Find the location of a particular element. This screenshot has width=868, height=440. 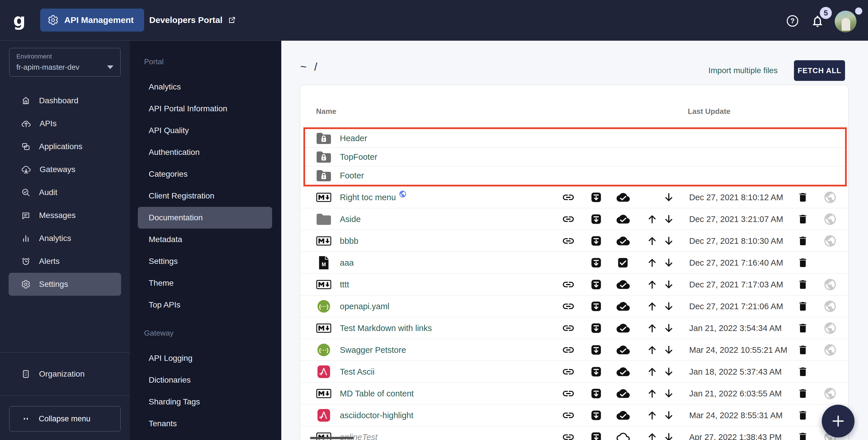

import-multiple-files-link: Import multiple files is located at coordinates (743, 71).